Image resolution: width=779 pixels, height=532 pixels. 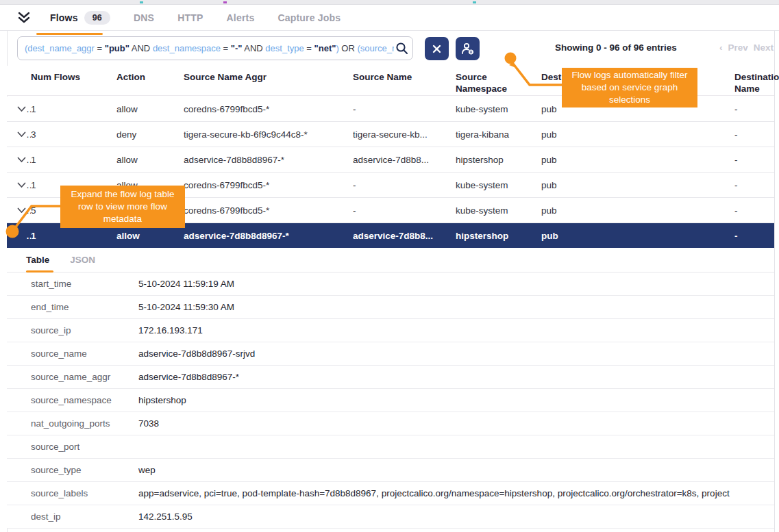 What do you see at coordinates (38, 260) in the screenshot?
I see `detail-tab-table: Table` at bounding box center [38, 260].